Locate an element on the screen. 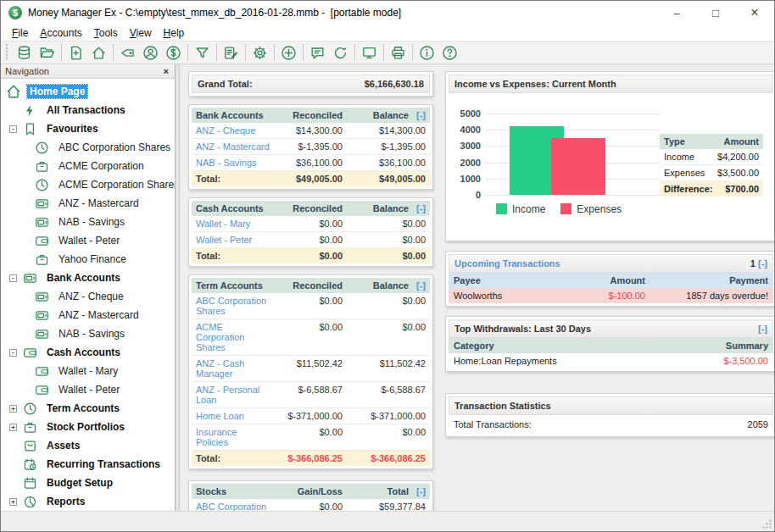 Image resolution: width=775 pixels, height=532 pixels. nav-item-bank-accounts: -Bank Accounts is located at coordinates (88, 278).